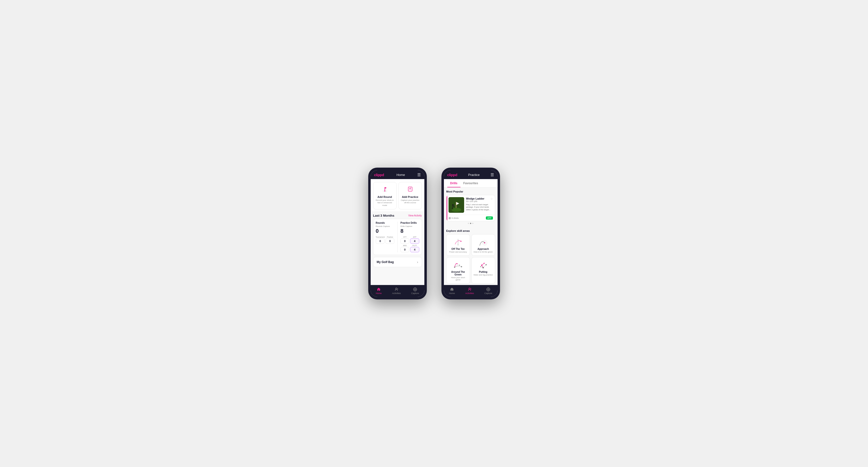 Image resolution: width=868 pixels, height=467 pixels. I want to click on skill-desc-atg: Hone your short game, so click(458, 278).